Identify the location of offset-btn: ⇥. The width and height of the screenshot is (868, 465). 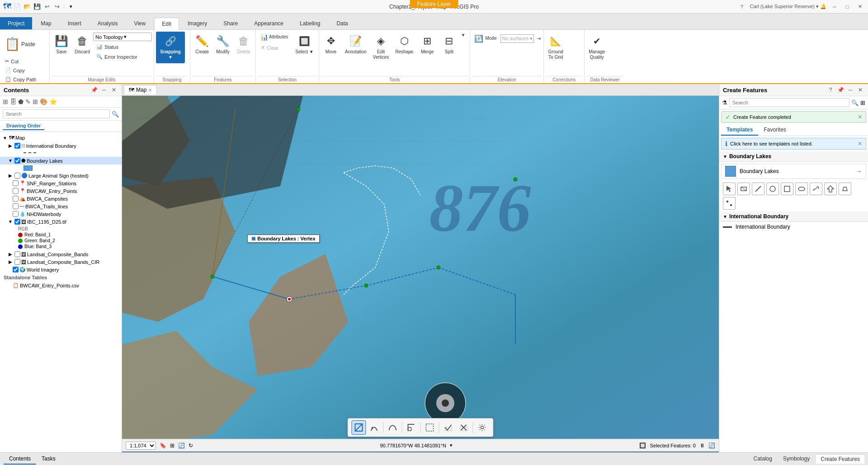
(539, 39).